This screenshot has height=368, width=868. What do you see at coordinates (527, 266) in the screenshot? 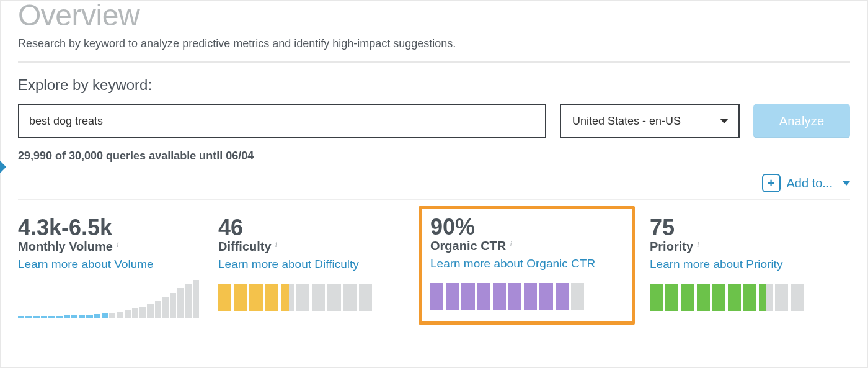
I see `metric-organic-ctr: 90% Organic CTR i Learn more about Organ…` at bounding box center [527, 266].